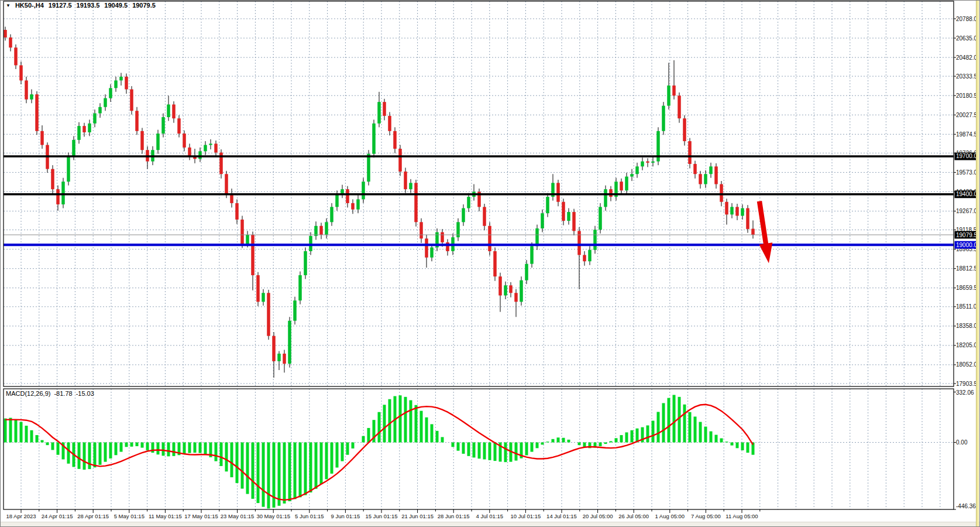  I want to click on y-axis-label: 19573.0, so click(967, 172).